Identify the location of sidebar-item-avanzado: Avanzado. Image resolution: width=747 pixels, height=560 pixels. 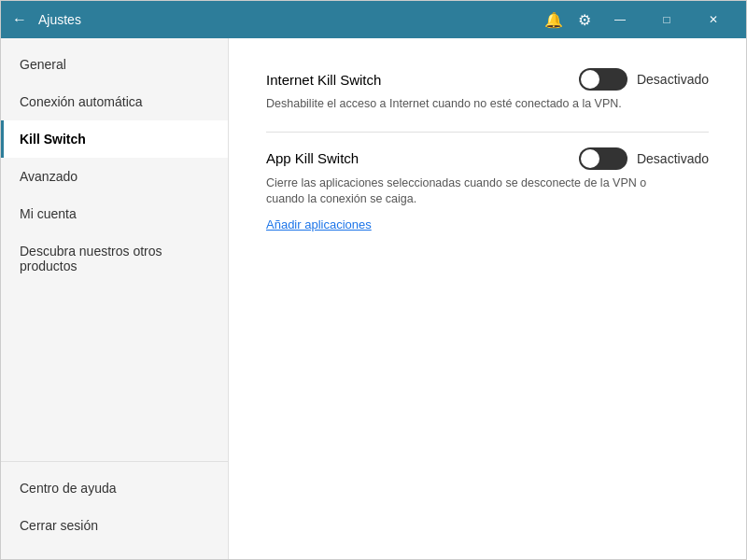
(114, 176).